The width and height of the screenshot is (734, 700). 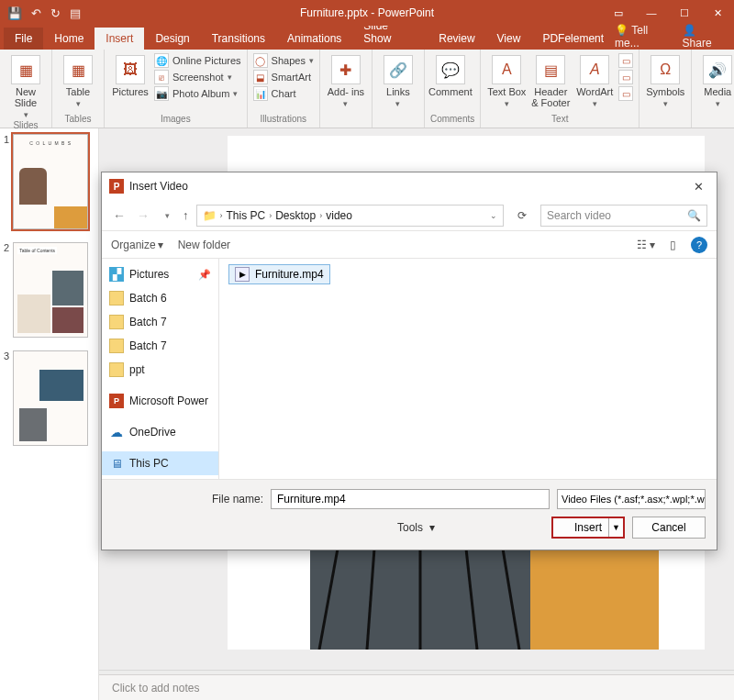 What do you see at coordinates (117, 186) in the screenshot?
I see `powerpoint-icon: P` at bounding box center [117, 186].